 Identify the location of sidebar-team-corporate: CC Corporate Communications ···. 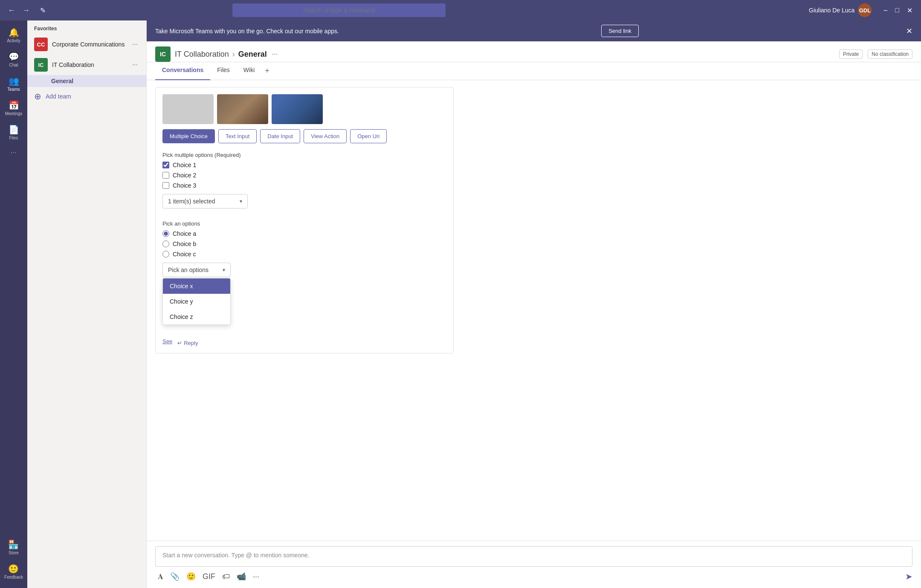
(87, 44).